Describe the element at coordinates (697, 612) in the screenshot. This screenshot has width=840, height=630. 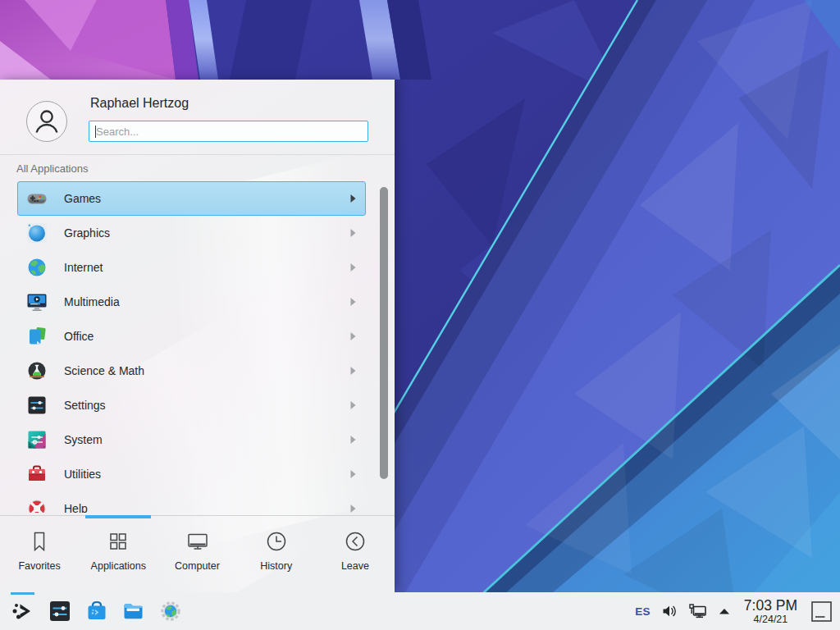
I see `network-icon` at that location.